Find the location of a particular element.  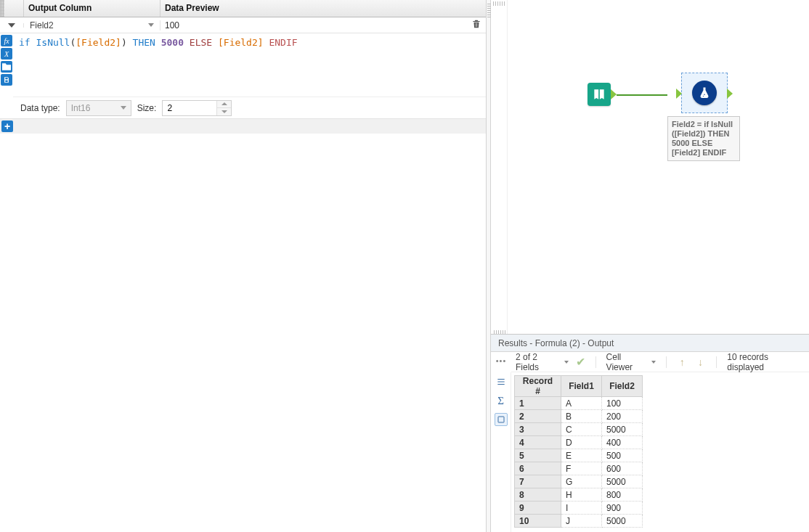

save-button is located at coordinates (7, 80).